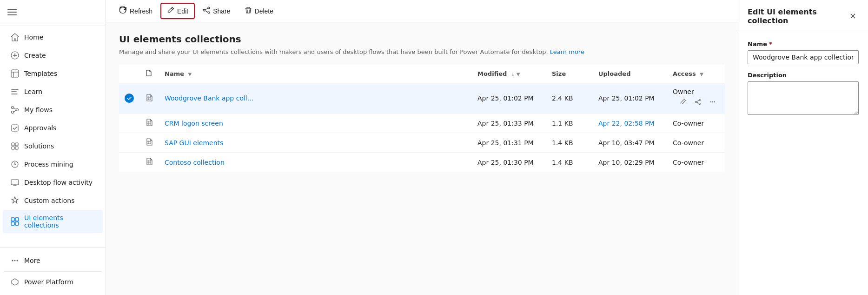 The height and width of the screenshot is (295, 868). What do you see at coordinates (853, 16) in the screenshot?
I see `panel-close-button: ✕` at bounding box center [853, 16].